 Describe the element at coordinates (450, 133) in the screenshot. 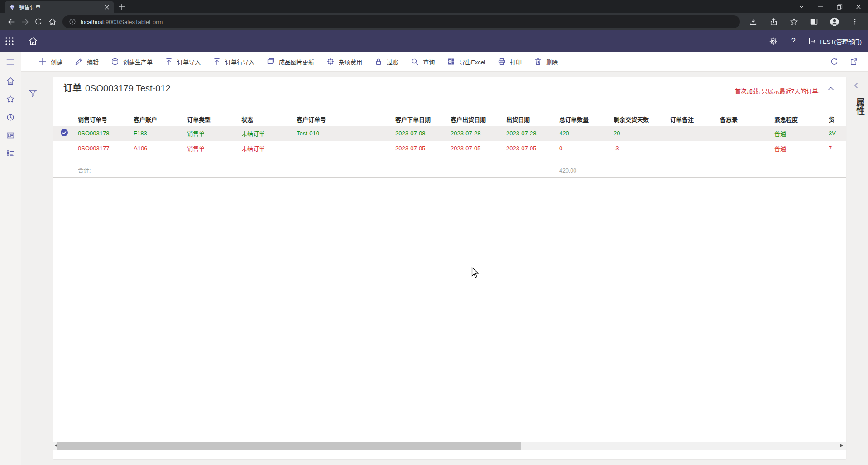

I see `table-row: 0SO003178F183销售单未结订单Test-0102023-07-0820…` at that location.